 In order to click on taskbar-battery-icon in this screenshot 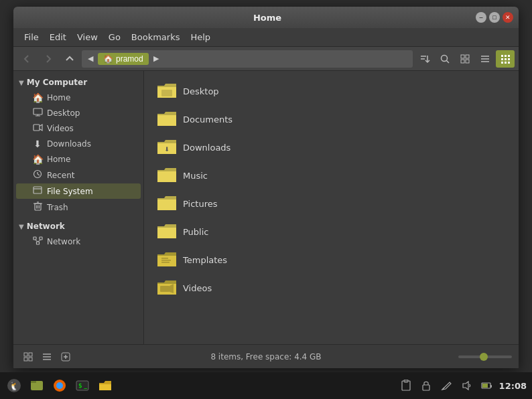, I will do `click(486, 386)`.